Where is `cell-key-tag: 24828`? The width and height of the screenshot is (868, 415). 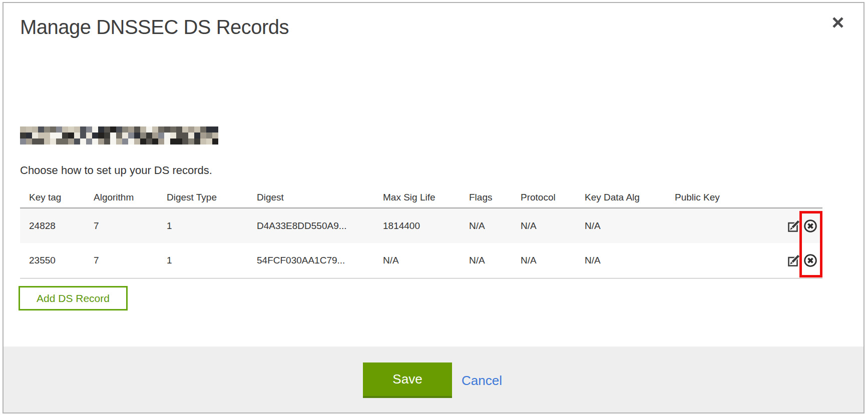 cell-key-tag: 24828 is located at coordinates (57, 226).